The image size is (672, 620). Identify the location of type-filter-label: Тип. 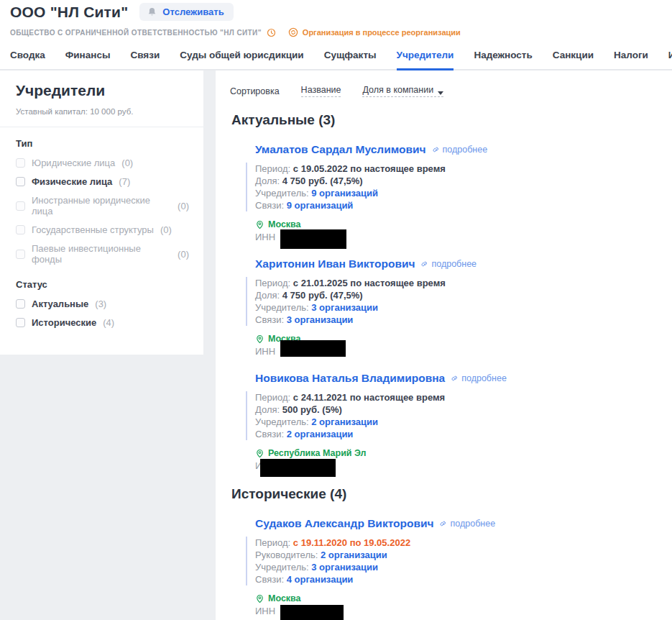
(102, 144).